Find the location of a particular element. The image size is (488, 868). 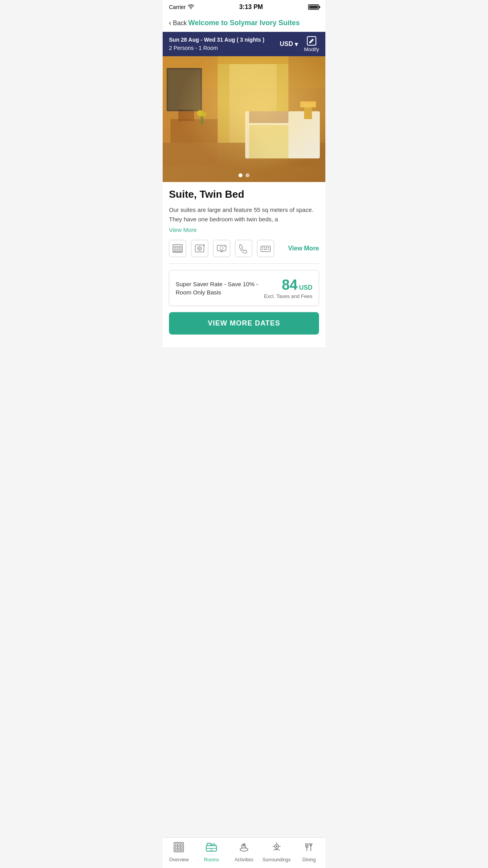

time-display: 3:13 PM is located at coordinates (251, 7).